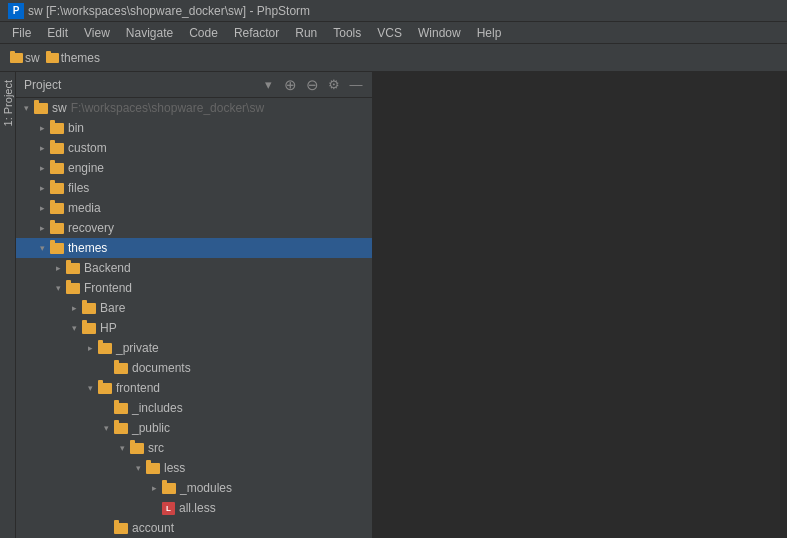 This screenshot has height=538, width=787. Describe the element at coordinates (194, 108) in the screenshot. I see `tree-item-sw: sw F:\workspaces\shopware_docker\sw` at that location.